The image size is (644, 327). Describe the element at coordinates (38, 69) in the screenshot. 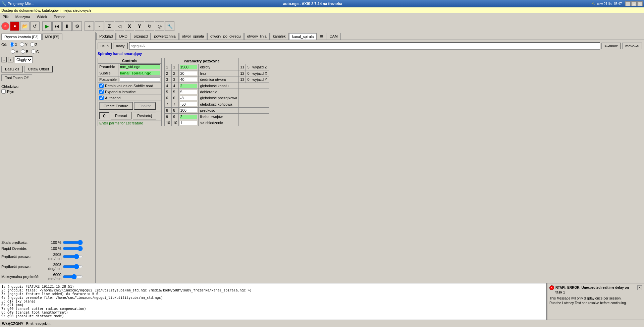

I see `ustaw-offset-btn: Ustaw Offset` at that location.